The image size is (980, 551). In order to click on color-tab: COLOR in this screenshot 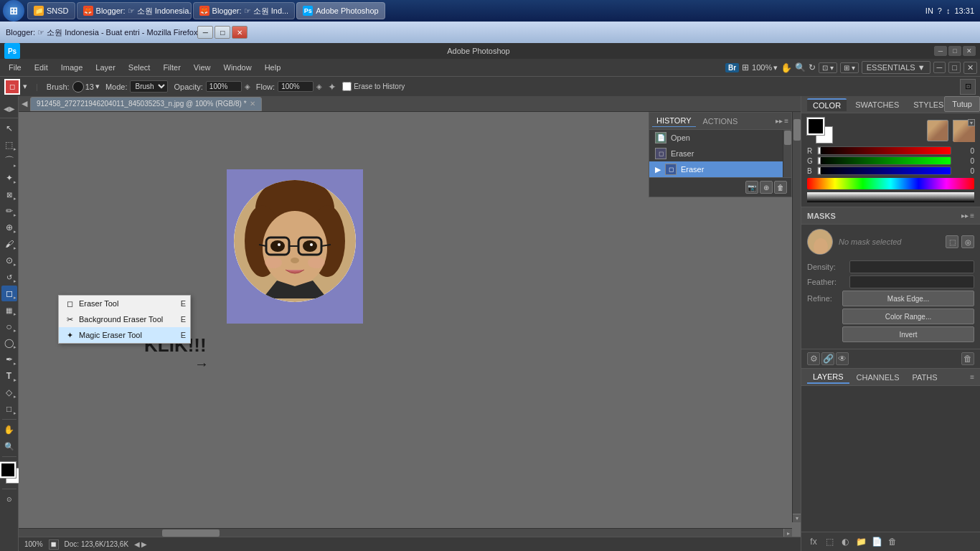, I will do `click(826, 105)`.